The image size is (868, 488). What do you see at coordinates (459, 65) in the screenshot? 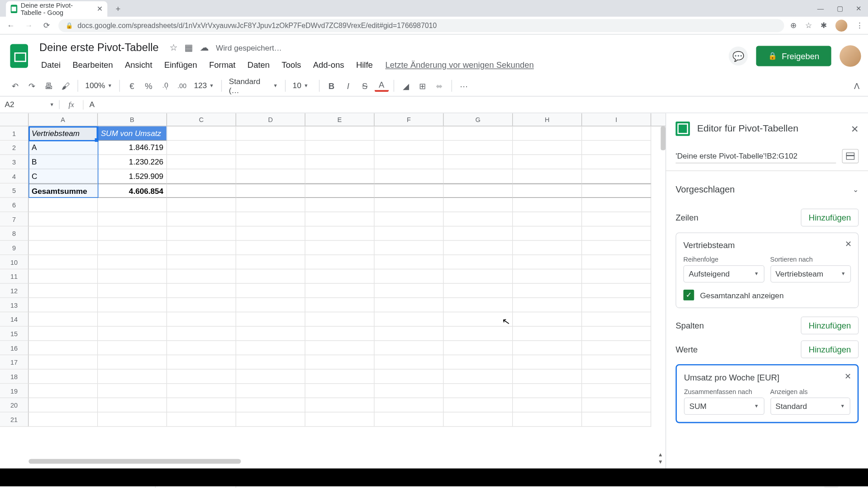
I see `last-edit-link: Letzte Änderung vor wenigen Sekunden` at bounding box center [459, 65].